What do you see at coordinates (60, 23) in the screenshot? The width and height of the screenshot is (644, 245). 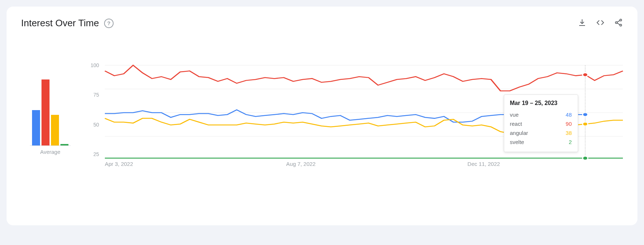 I see `card-title: Interest Over Time` at bounding box center [60, 23].